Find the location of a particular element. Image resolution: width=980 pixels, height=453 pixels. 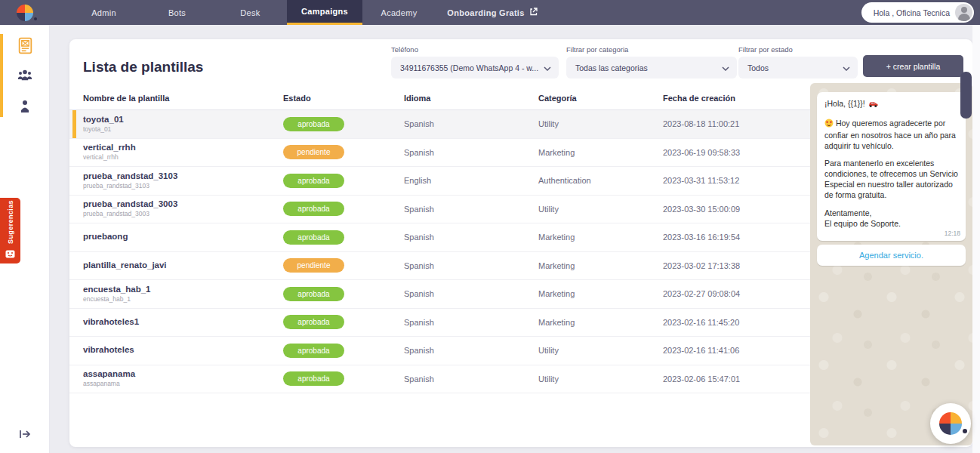

nav-item-bots: Bots is located at coordinates (177, 12).